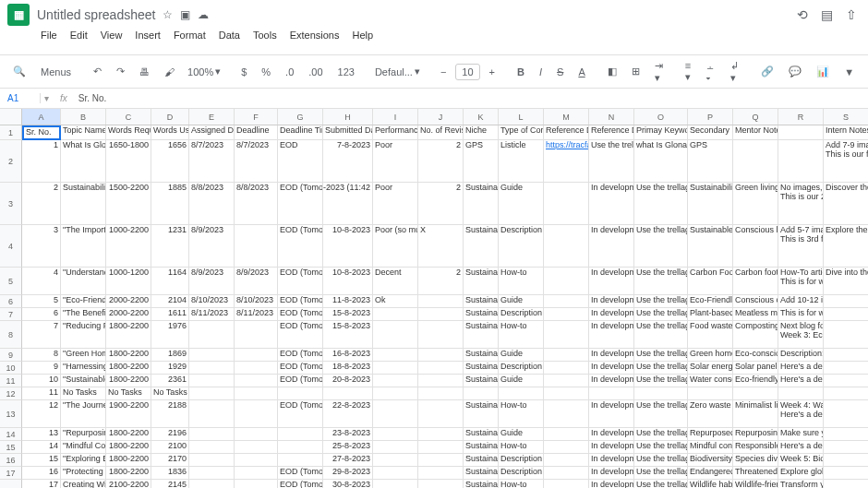 The height and width of the screenshot is (488, 868). What do you see at coordinates (170, 161) in the screenshot?
I see `cell: 1656` at bounding box center [170, 161].